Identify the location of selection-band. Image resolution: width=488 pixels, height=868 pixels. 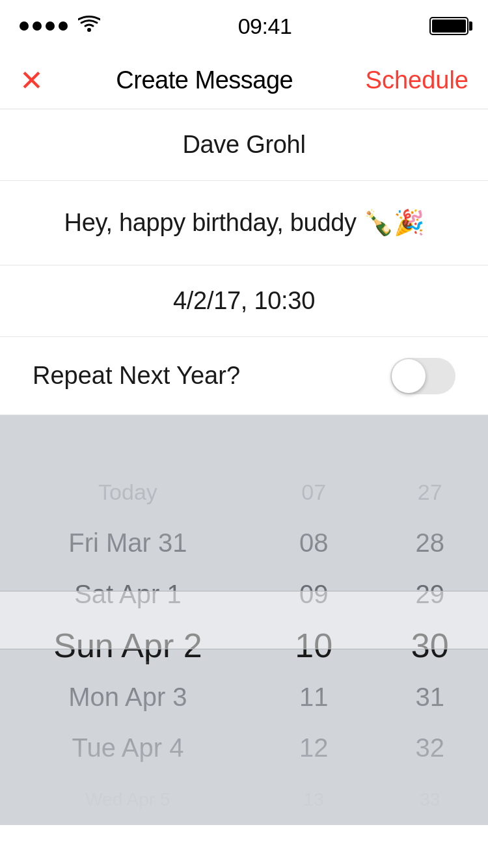
(244, 620).